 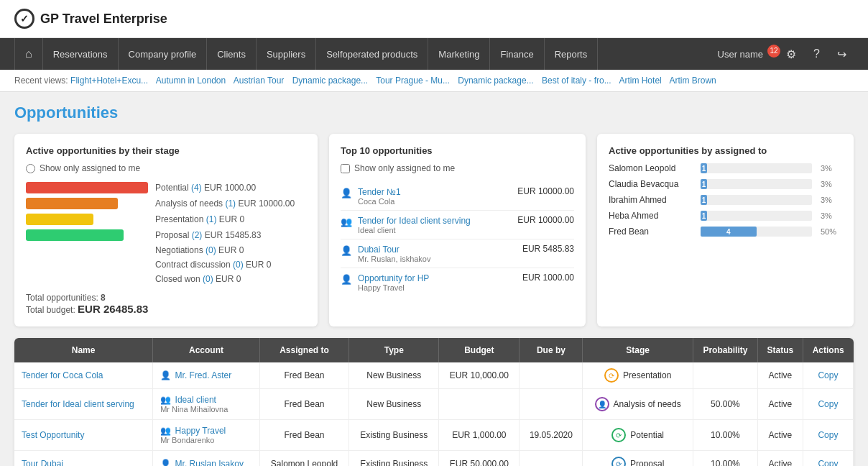 I want to click on total-budget-label: Total budget:, so click(x=50, y=310).